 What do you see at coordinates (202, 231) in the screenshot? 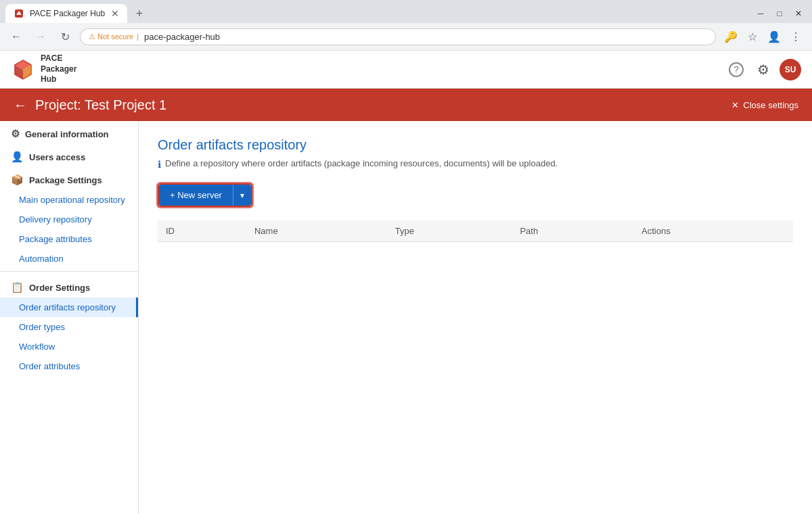
I see `col-id: ID` at bounding box center [202, 231].